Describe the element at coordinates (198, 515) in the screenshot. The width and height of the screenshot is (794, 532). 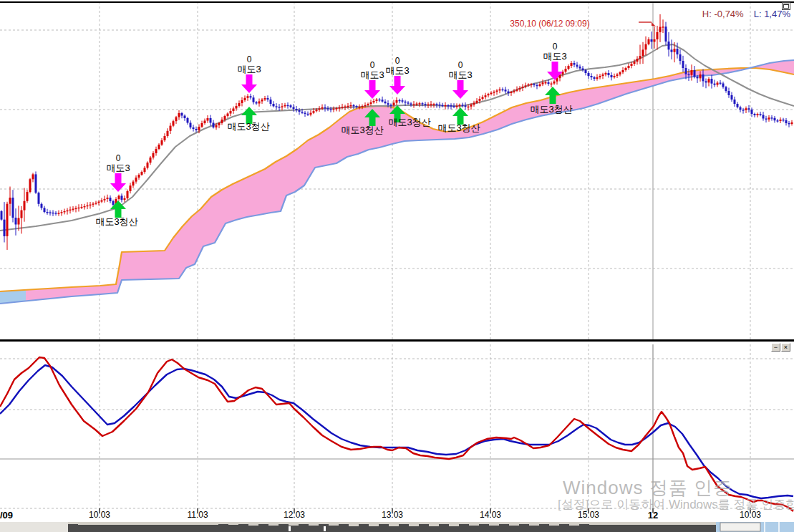
I see `time-axis-label: 11:03` at that location.